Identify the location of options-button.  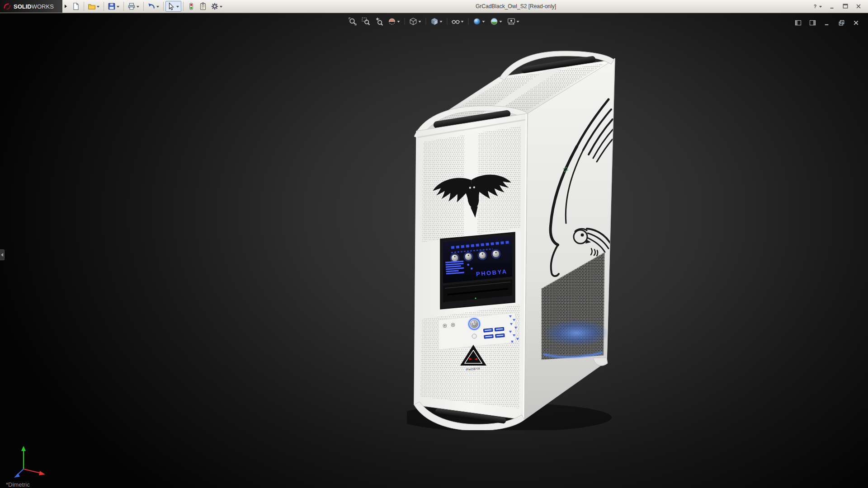
(217, 6).